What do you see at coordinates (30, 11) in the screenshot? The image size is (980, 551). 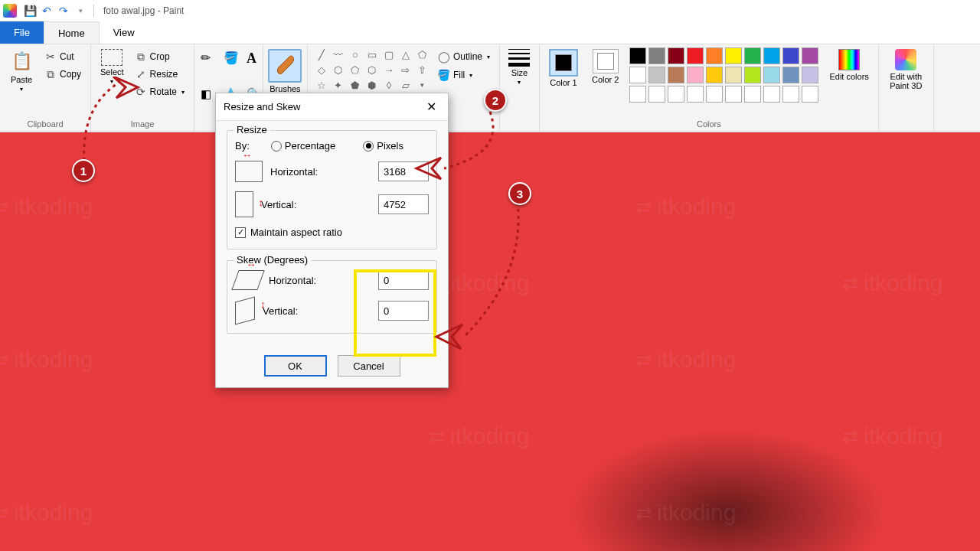 I see `save-icon: 💾` at bounding box center [30, 11].